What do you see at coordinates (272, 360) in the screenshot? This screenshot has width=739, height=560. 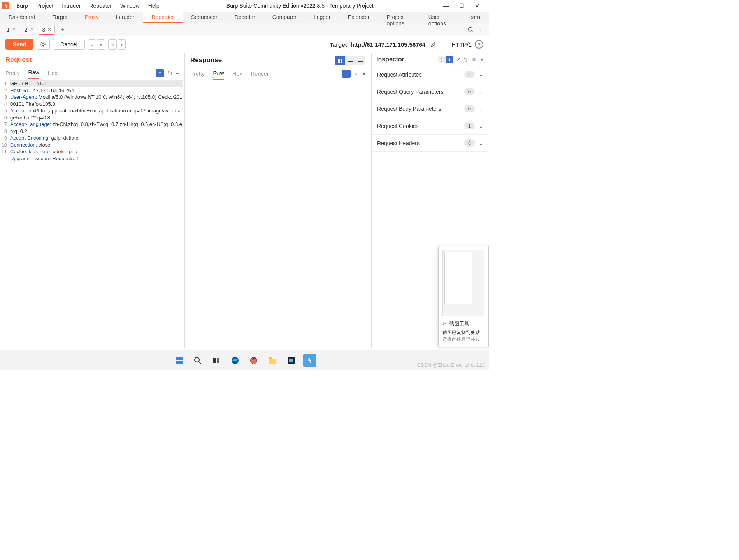 I see `taskbar-explorer-icon` at bounding box center [272, 360].